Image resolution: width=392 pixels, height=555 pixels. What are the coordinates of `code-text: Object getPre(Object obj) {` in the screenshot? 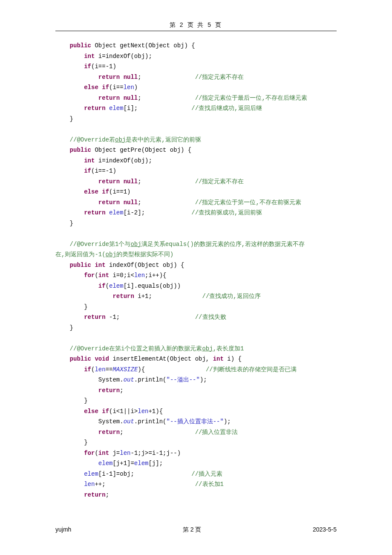 It's located at (143, 150).